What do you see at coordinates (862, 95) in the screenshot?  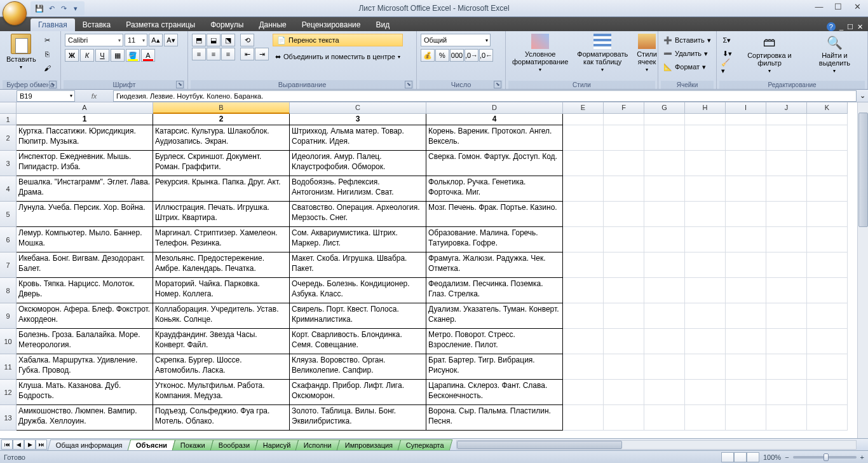 I see `formula-expand-icon: ⌄` at bounding box center [862, 95].